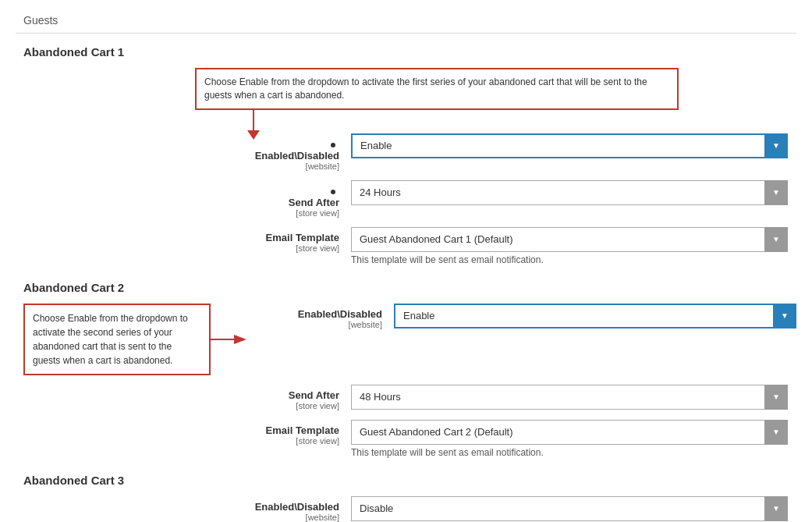 The height and width of the screenshot is (522, 812). What do you see at coordinates (569, 146) in the screenshot?
I see `cart1-enabled-select-wrapper: Enable Disable` at bounding box center [569, 146].